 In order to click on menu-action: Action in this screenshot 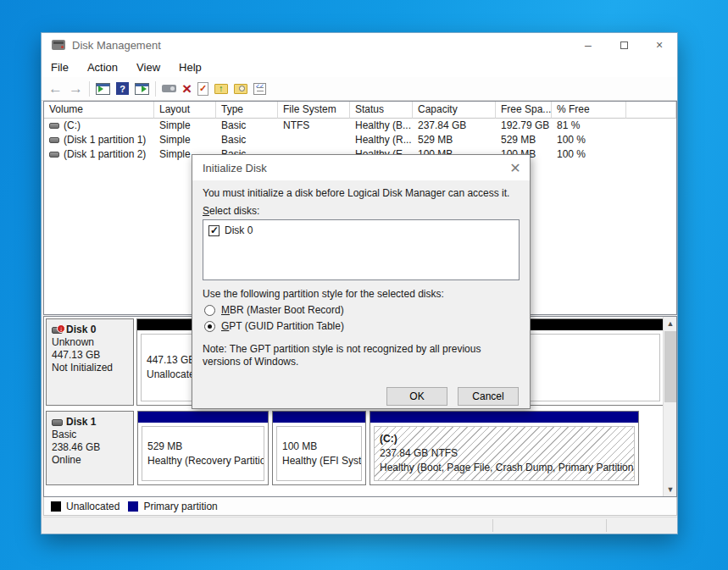, I will do `click(103, 68)`.